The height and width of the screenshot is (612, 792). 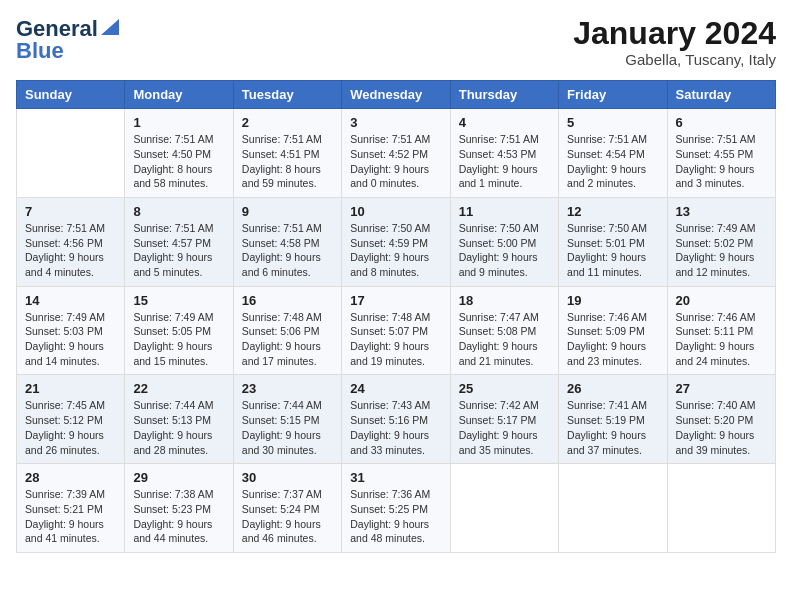 I want to click on day-detail: Sunrise: 7:49 AM Sunset: 5:03 PM Dayligh…, so click(x=70, y=340).